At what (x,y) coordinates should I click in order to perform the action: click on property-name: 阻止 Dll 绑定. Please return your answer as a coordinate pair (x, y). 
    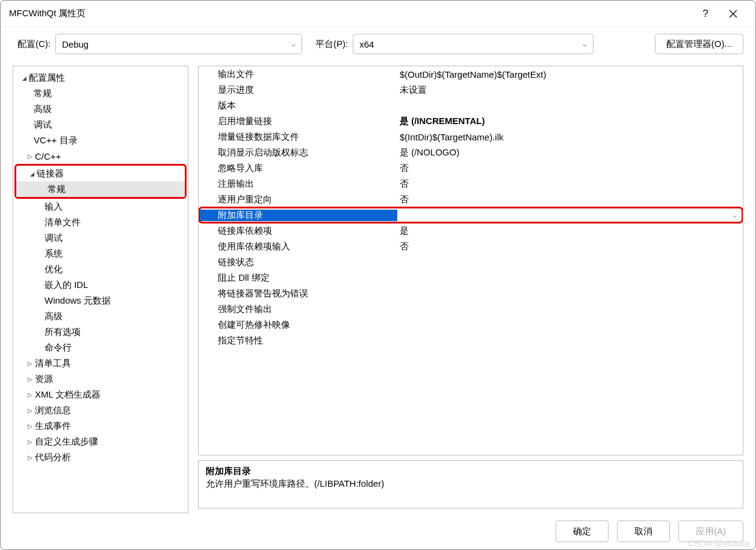
    Looking at the image, I should click on (298, 278).